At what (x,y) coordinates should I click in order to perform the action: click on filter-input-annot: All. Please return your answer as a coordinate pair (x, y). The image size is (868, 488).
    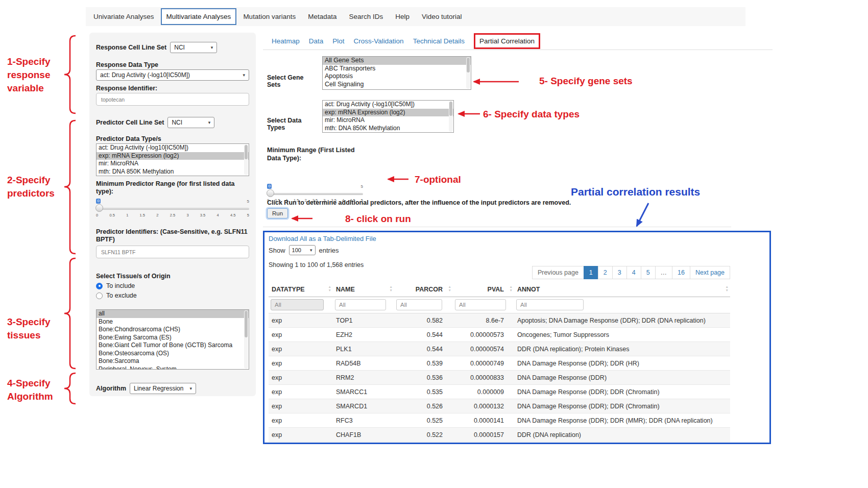
    Looking at the image, I should click on (550, 305).